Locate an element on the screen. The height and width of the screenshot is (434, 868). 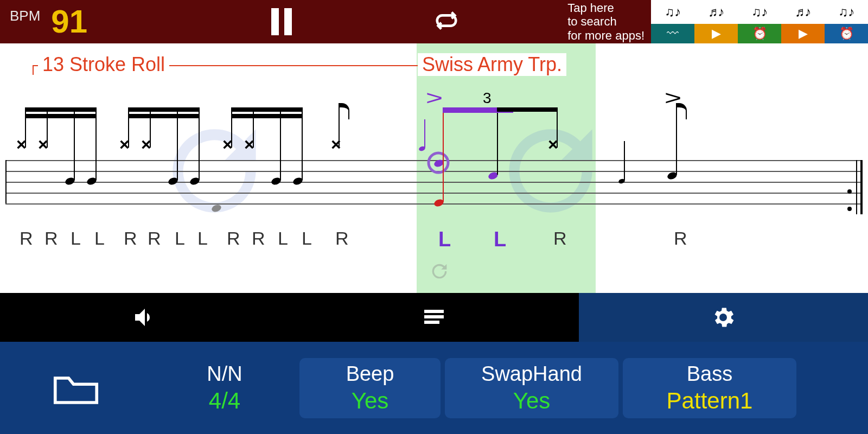
app-thumb-4: ♬♪▶ is located at coordinates (803, 22).